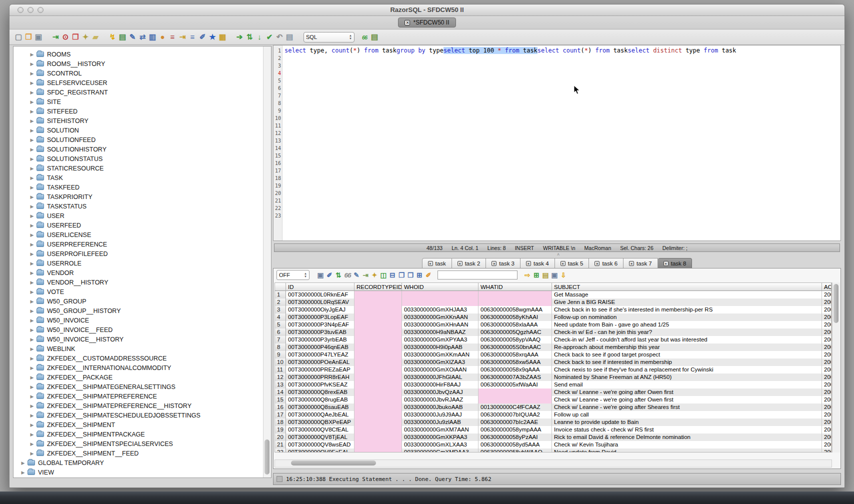 Image resolution: width=854 pixels, height=504 pixels. What do you see at coordinates (553, 415) in the screenshot?
I see `table-row: 1700T3000000QAeJbEAL0033000000Ju9J9AAJ00…` at bounding box center [553, 415].